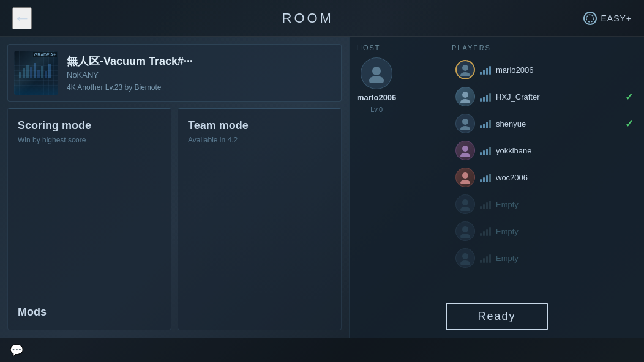 The height and width of the screenshot is (362, 644). What do you see at coordinates (89, 140) in the screenshot?
I see `scoring-mode-sub: Win by highest score` at bounding box center [89, 140].